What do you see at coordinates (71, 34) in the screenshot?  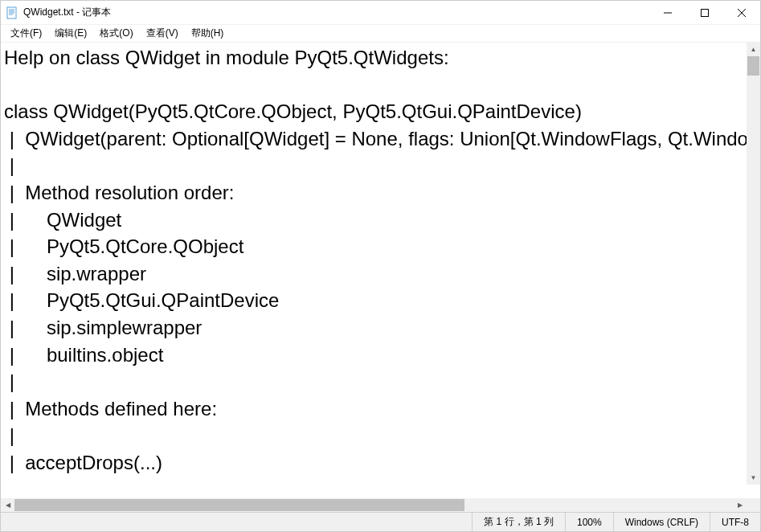 I see `menu-edit: 编辑(E)` at bounding box center [71, 34].